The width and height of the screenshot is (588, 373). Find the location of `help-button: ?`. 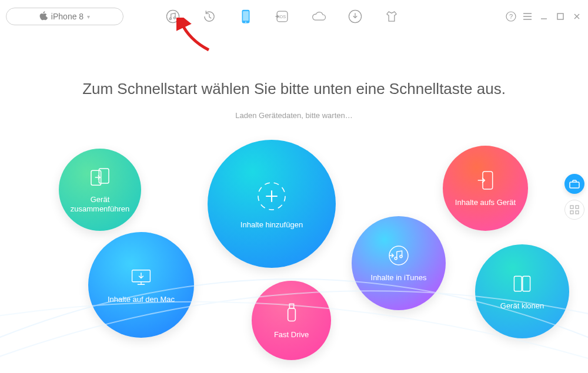

help-button: ? is located at coordinates (511, 16).